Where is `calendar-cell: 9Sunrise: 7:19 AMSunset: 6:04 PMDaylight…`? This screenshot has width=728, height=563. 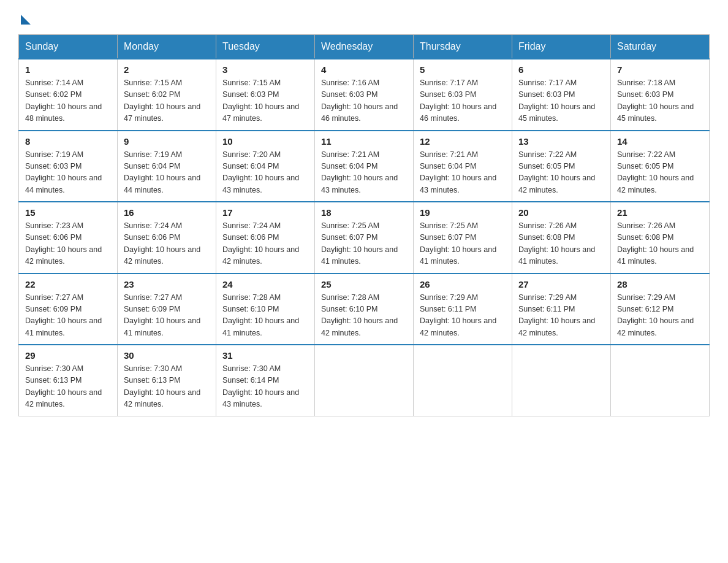
calendar-cell: 9Sunrise: 7:19 AMSunset: 6:04 PMDaylight… is located at coordinates (167, 167).